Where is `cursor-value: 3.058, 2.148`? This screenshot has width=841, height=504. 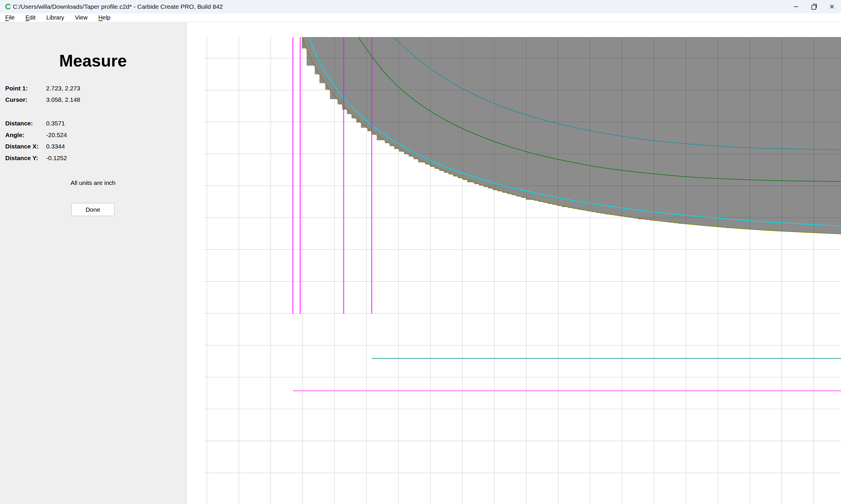
cursor-value: 3.058, 2.148 is located at coordinates (63, 100).